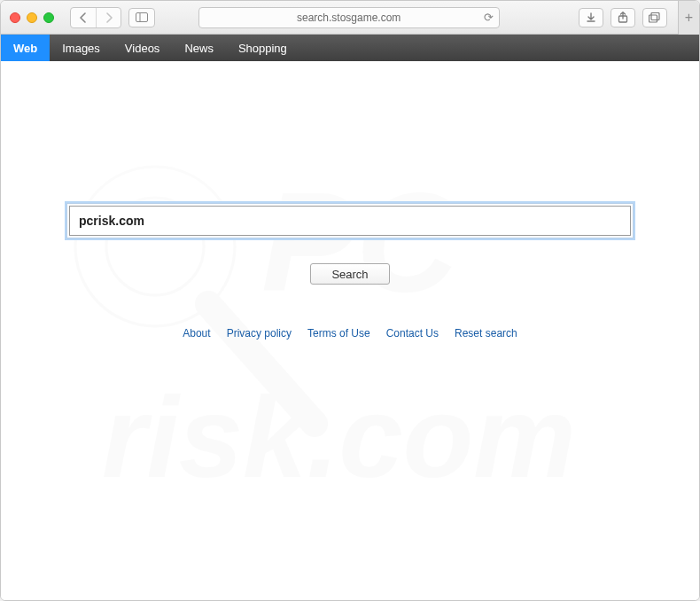  I want to click on tab-label: News, so click(198, 48).